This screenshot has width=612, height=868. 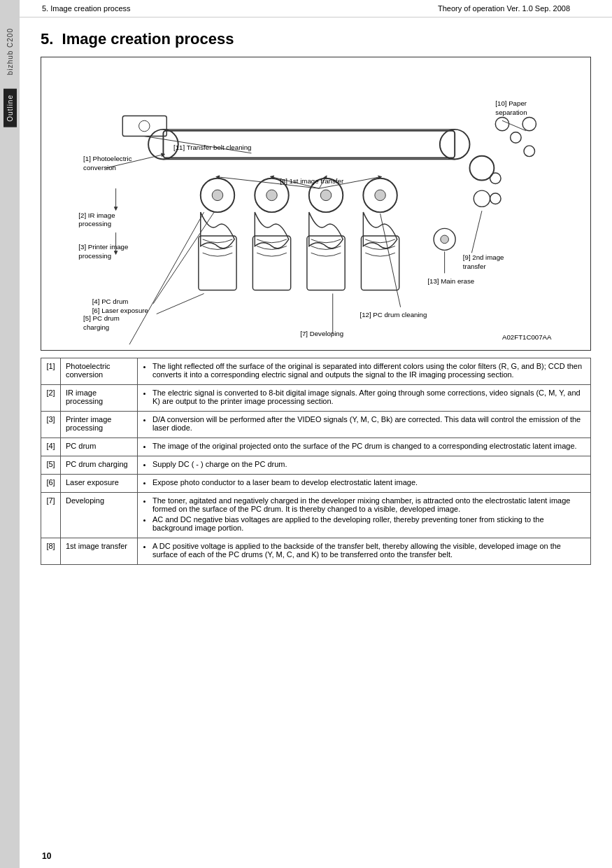 I want to click on bullet-item: AC and DC negative bias voltages are app…, so click(x=369, y=524).